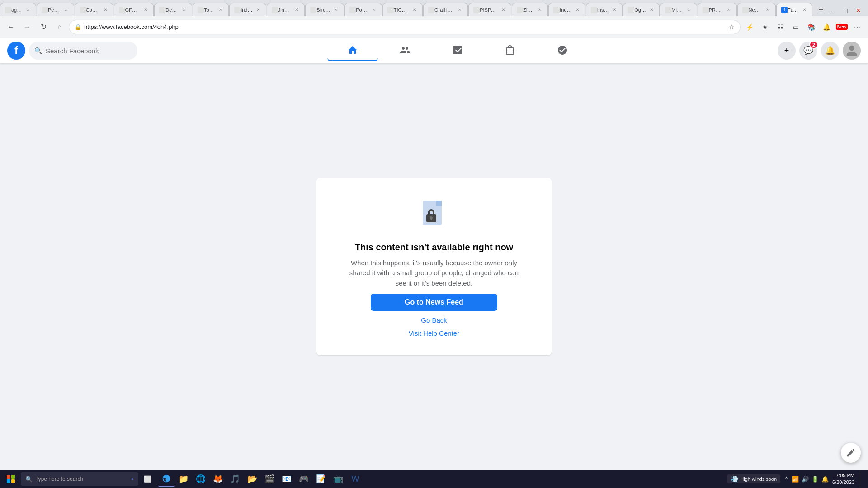  Describe the element at coordinates (794, 9) in the screenshot. I see `browser-tab-t21: fFa...✕` at that location.